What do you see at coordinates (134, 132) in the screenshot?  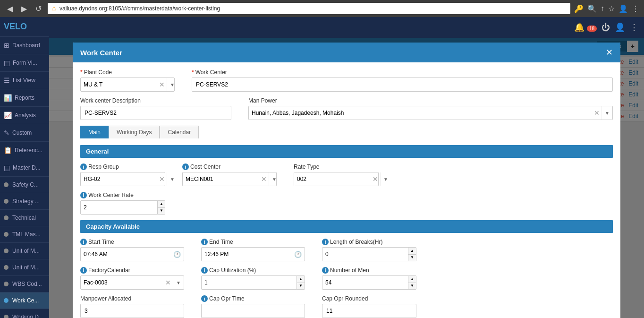 I see `tab-working-days: Working Days` at bounding box center [134, 132].